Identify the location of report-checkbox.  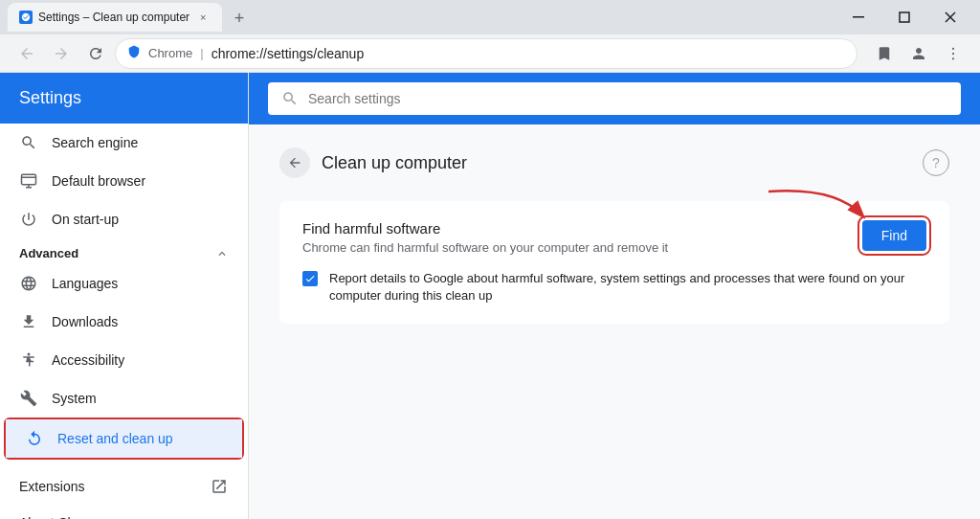
(310, 279).